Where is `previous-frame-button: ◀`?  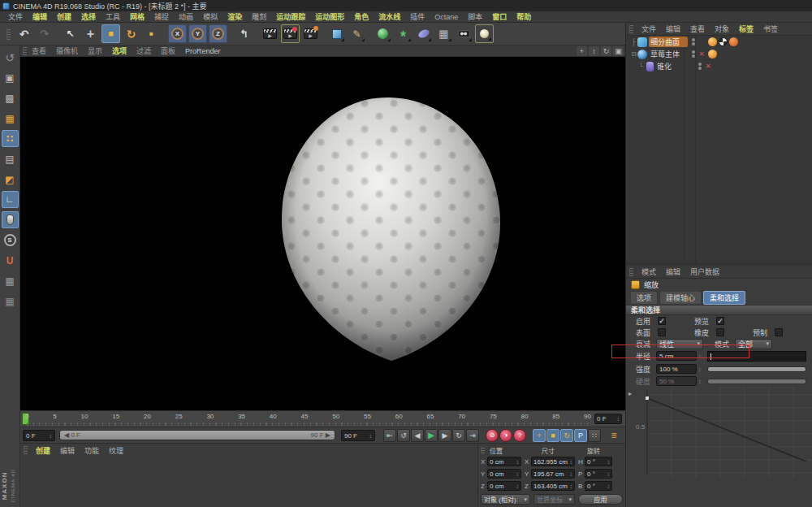 previous-frame-button: ◀ is located at coordinates (417, 436).